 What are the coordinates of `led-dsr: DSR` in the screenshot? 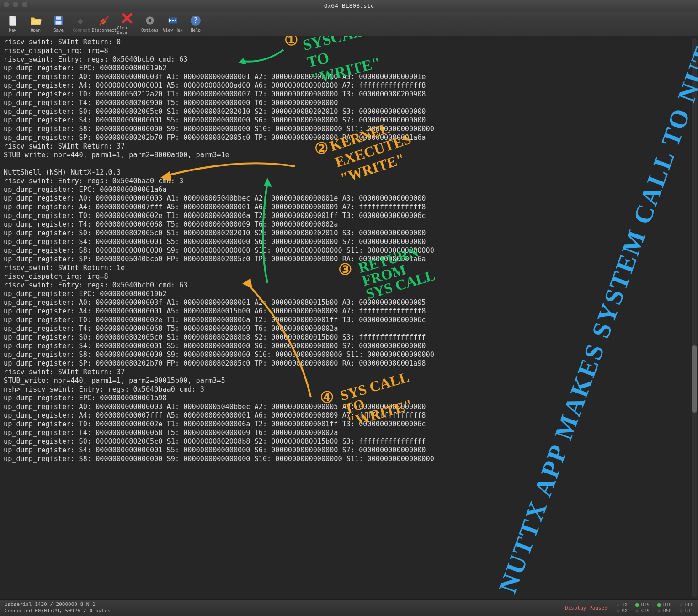 It's located at (664, 611).